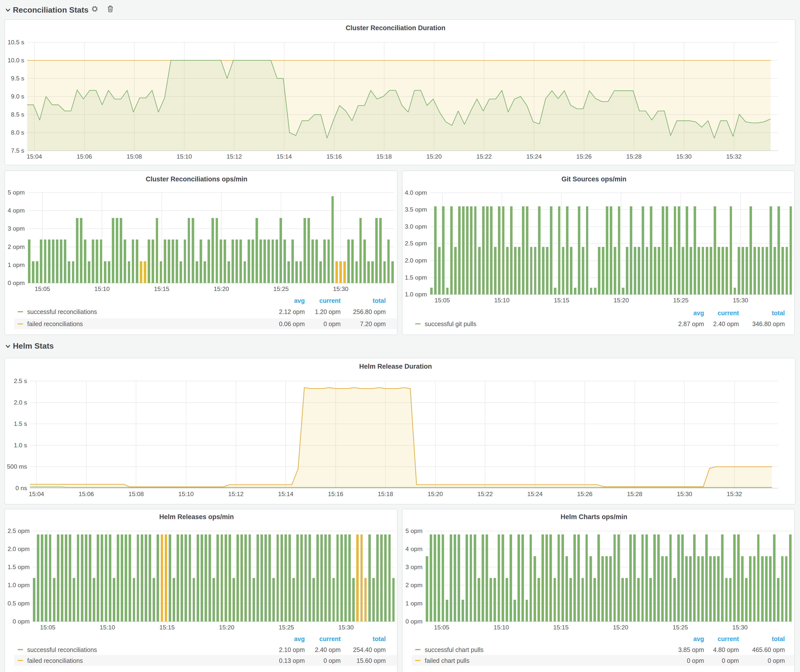 The image size is (800, 672). What do you see at coordinates (292, 324) in the screenshot?
I see `svg-text: 0.06 opm` at bounding box center [292, 324].